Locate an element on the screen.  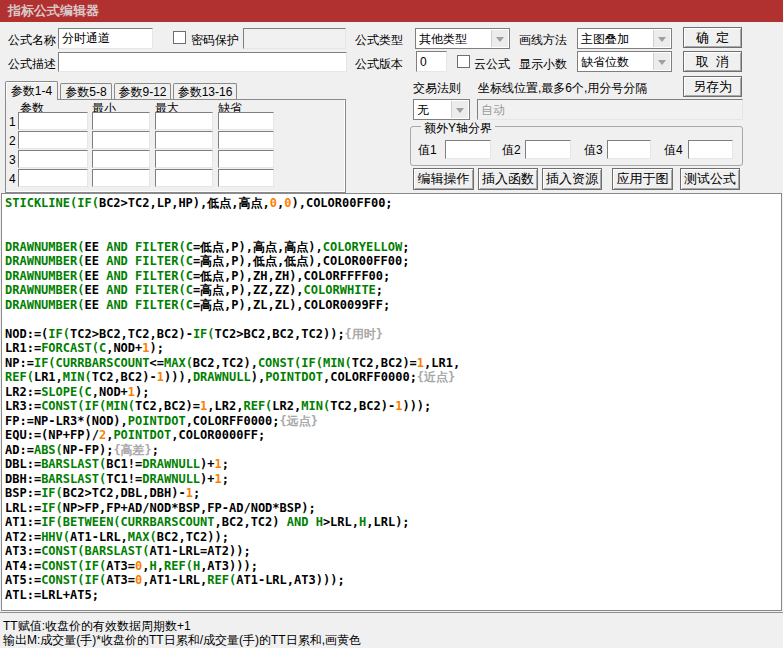
code-line: LR2:=SLOPE(C,NOD+1); is located at coordinates (393, 392).